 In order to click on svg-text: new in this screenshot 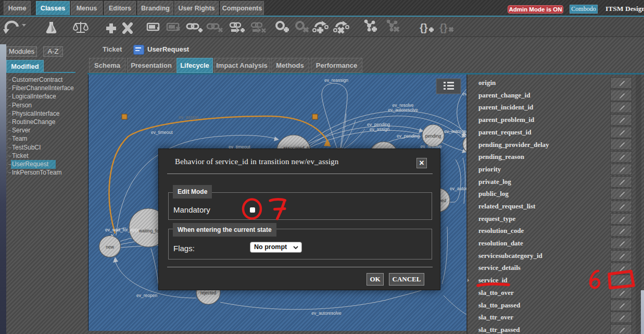, I will do `click(110, 247)`.